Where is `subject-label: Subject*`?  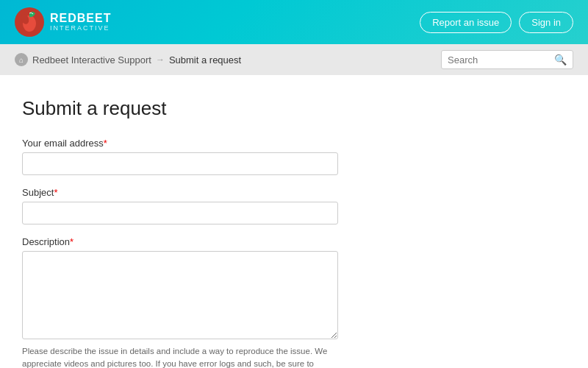
subject-label: Subject* is located at coordinates (294, 193).